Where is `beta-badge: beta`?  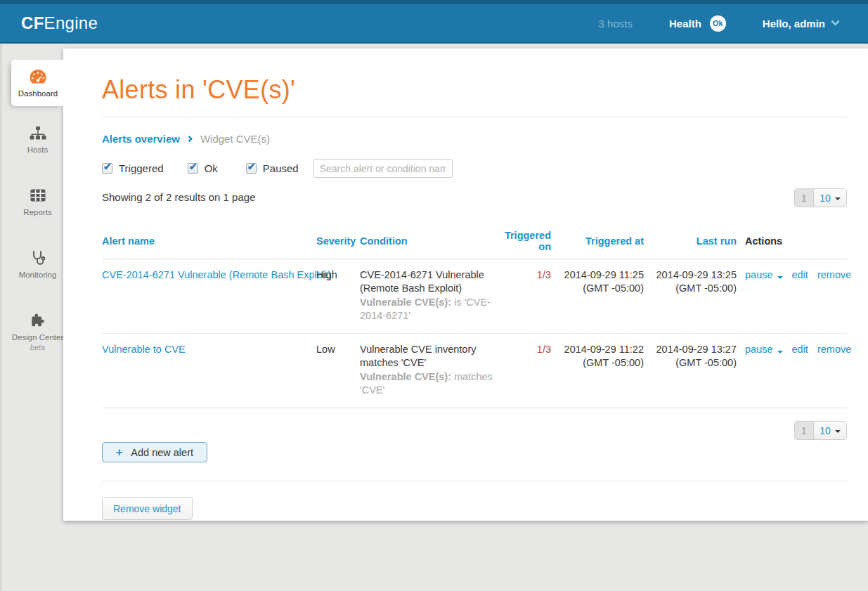 beta-badge: beta is located at coordinates (38, 347).